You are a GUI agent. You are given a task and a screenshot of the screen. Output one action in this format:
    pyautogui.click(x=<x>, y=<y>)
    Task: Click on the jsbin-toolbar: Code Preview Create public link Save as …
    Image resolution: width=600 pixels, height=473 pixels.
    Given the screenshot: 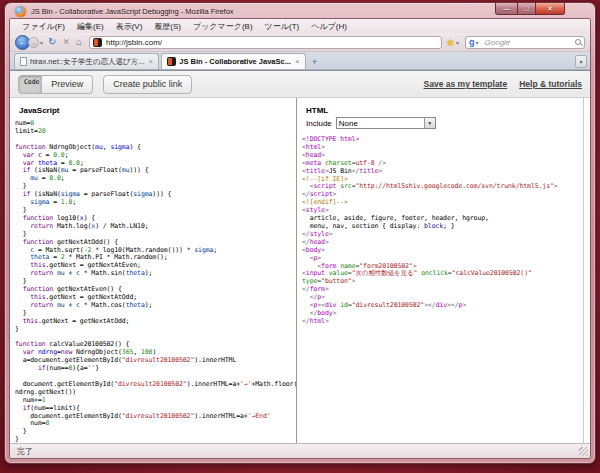 What is the action you would take?
    pyautogui.click(x=300, y=84)
    